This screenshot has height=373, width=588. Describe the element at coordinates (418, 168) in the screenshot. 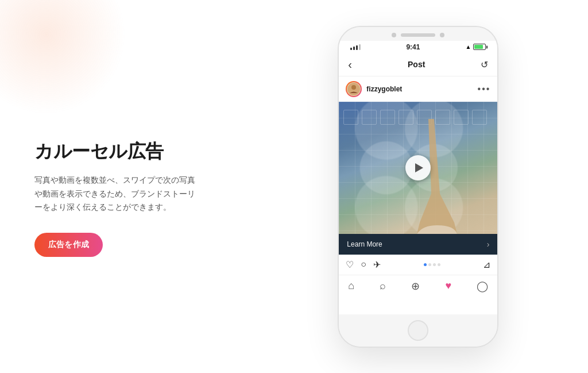

I see `post-image` at that location.